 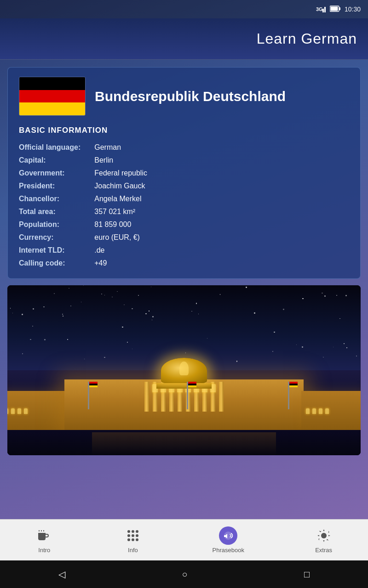 What do you see at coordinates (222, 199) in the screenshot?
I see `info-value: Angela Merkel` at bounding box center [222, 199].